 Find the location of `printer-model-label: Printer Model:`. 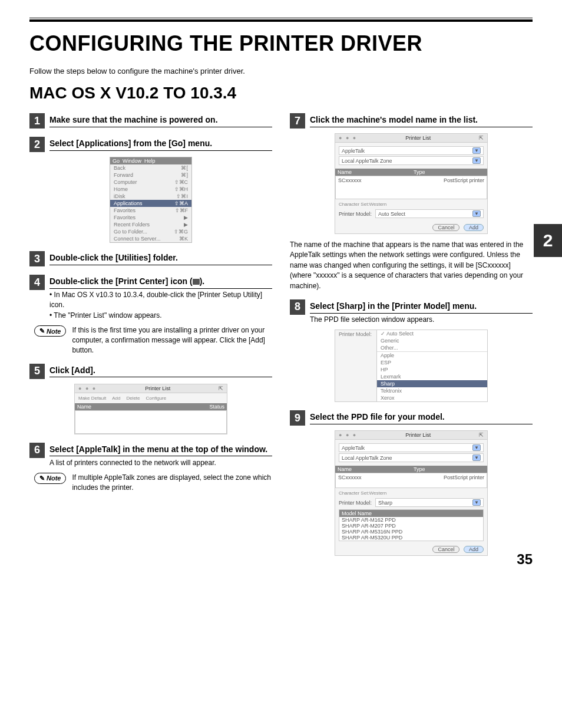

printer-model-label: Printer Model: is located at coordinates (355, 214).